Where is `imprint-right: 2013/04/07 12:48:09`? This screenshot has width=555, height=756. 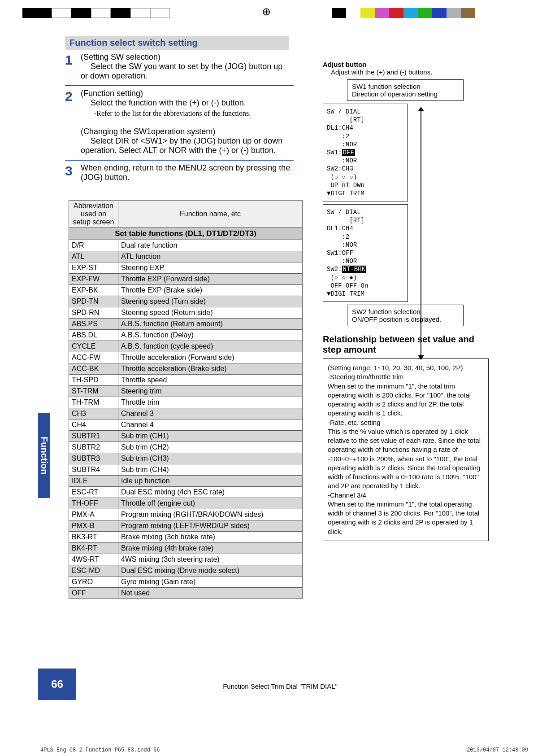 imprint-right: 2013/04/07 12:48:09 is located at coordinates (498, 750).